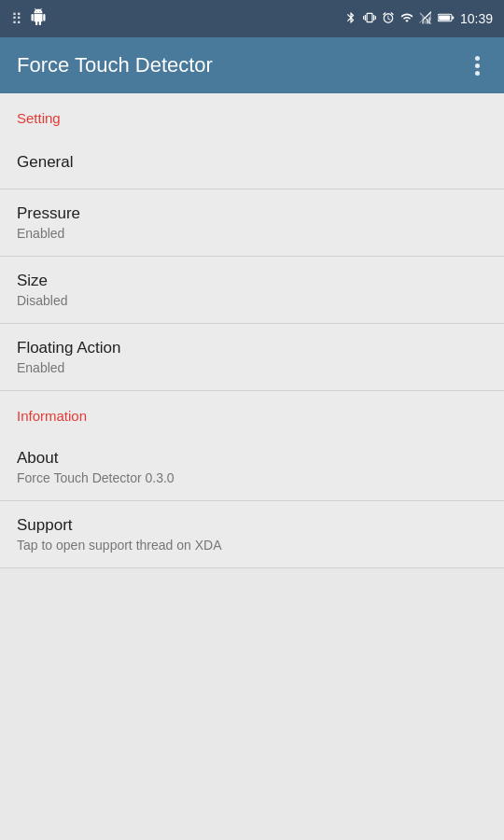 The width and height of the screenshot is (504, 840). What do you see at coordinates (252, 223) in the screenshot?
I see `setting-item-pressure: Pressure Enabled` at bounding box center [252, 223].